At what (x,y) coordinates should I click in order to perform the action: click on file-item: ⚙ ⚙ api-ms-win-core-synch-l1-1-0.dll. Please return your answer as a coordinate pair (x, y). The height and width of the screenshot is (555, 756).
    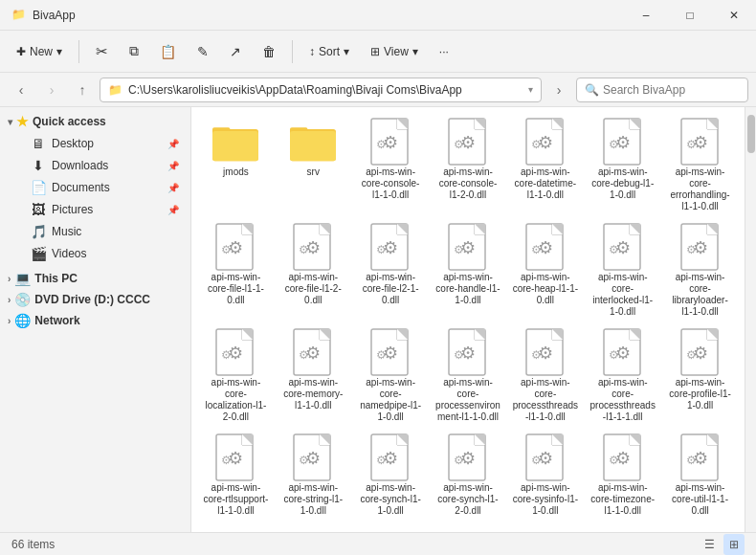
    Looking at the image, I should click on (390, 476).